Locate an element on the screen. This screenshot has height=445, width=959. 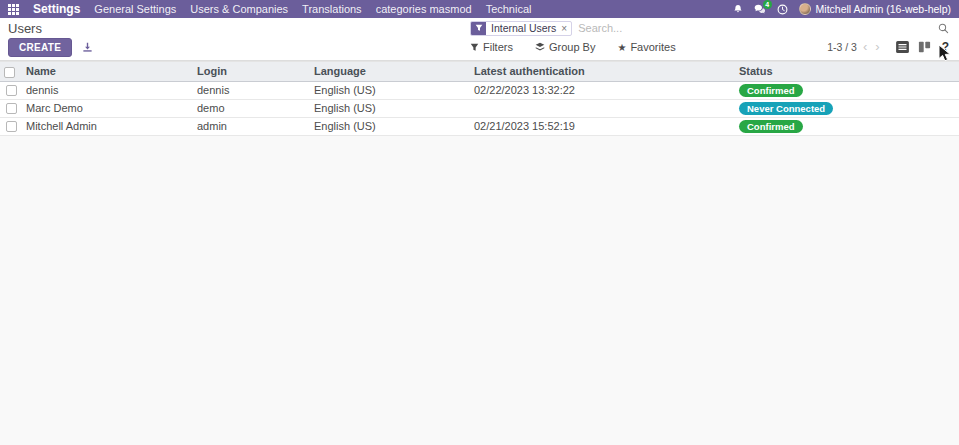
user-menu: Mitchell Admin (16-web-help) is located at coordinates (875, 9).